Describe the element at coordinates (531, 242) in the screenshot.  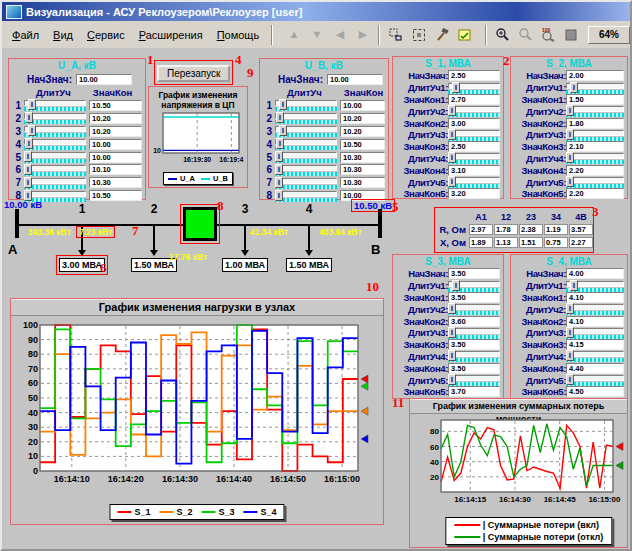
I see `impedance-cell-1-2: 1.51` at that location.